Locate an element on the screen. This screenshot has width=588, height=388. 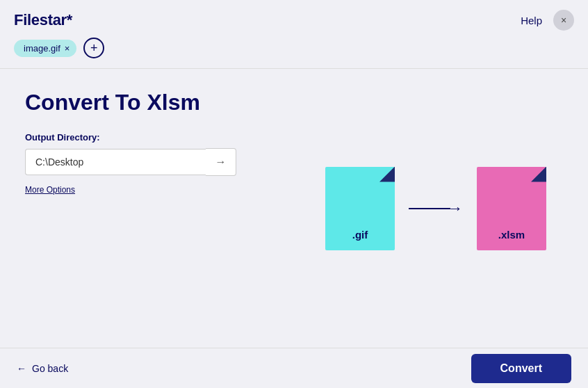
file-tag: image.gif × is located at coordinates (45, 49).